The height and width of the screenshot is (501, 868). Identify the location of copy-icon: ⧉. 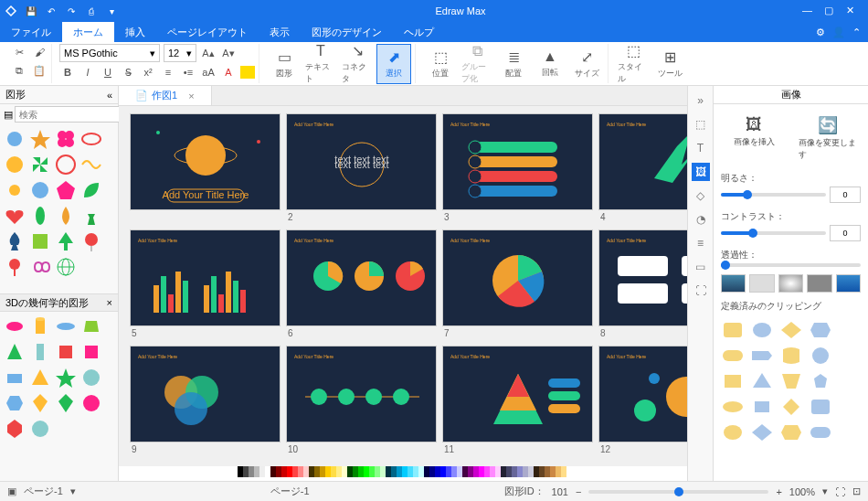
(19, 70).